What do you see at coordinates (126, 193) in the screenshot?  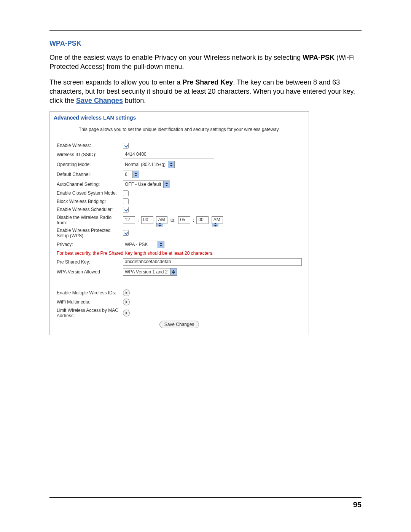 I see `checkbox-closed-system` at bounding box center [126, 193].